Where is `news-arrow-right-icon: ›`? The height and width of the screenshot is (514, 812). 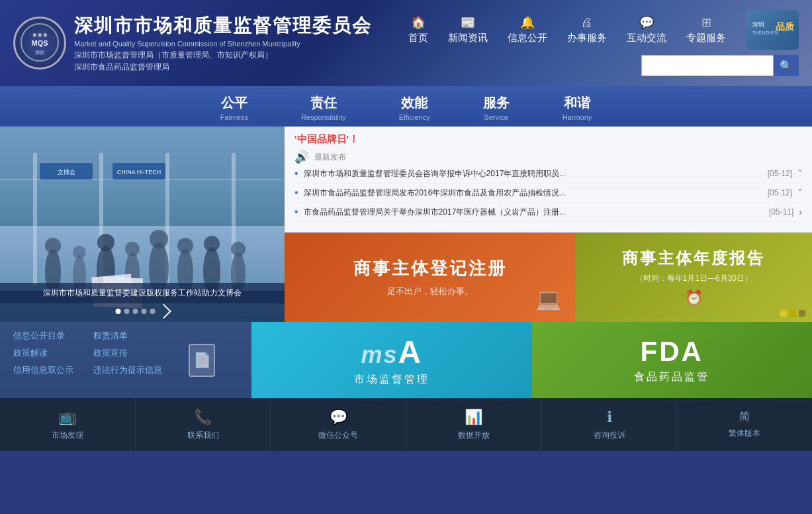 news-arrow-right-icon: › is located at coordinates (801, 212).